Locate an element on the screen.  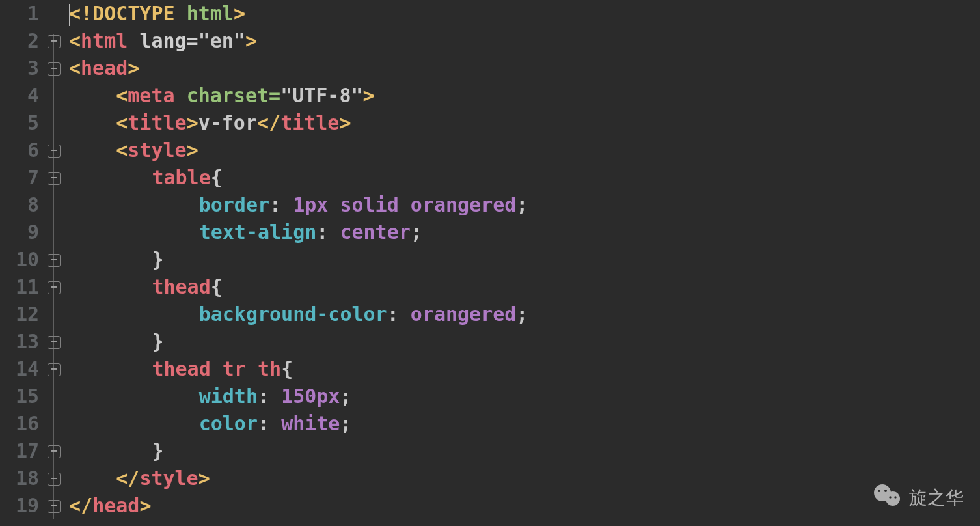
code-line: text-align: center; is located at coordinates (524, 232).